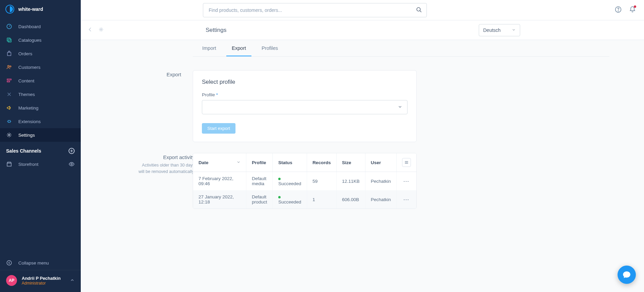  I want to click on eye-icon, so click(72, 164).